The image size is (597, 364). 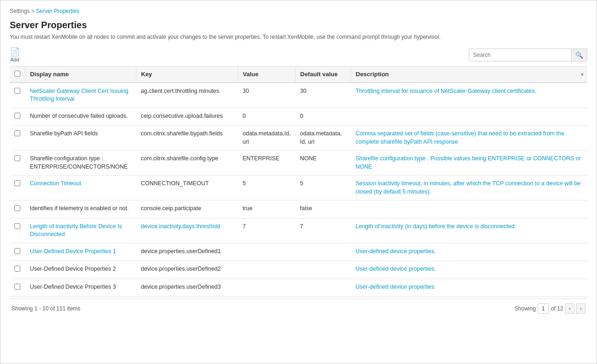 What do you see at coordinates (299, 95) in the screenshot?
I see `table-row: NetScaler Gateway Client Cert Issuing Th…` at bounding box center [299, 95].